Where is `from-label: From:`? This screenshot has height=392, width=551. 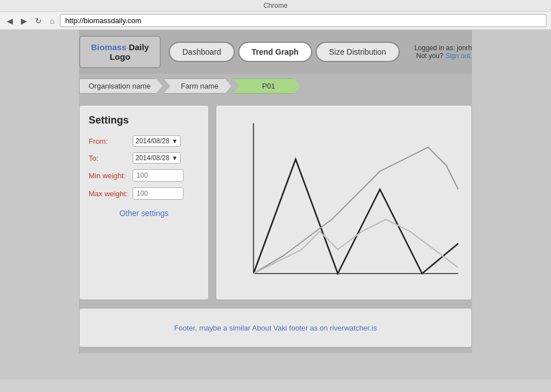
from-label: From: is located at coordinates (109, 141).